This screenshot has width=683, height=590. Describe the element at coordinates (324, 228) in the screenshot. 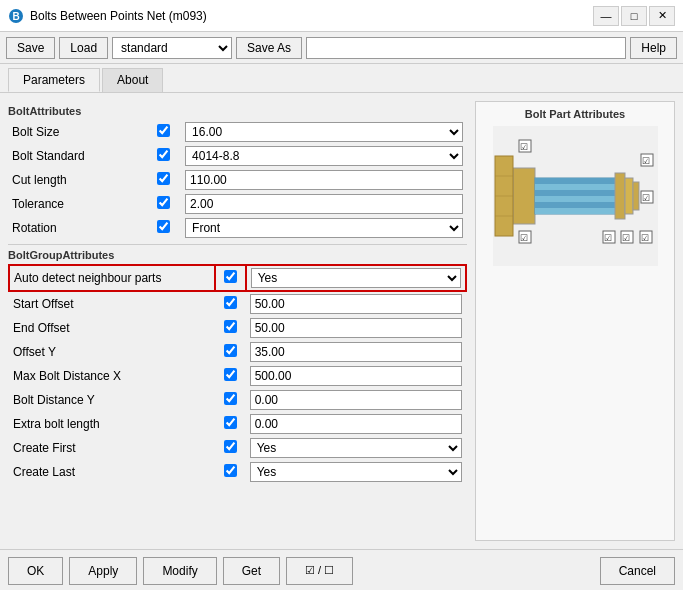

I see `rotation-select: Front` at that location.